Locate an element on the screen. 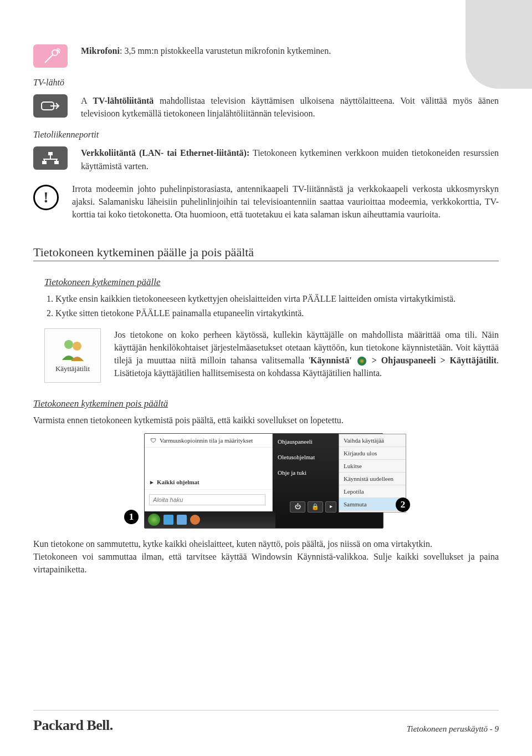 Image resolution: width=532 pixels, height=756 pixels. power-button-icon: ⏻ is located at coordinates (298, 507).